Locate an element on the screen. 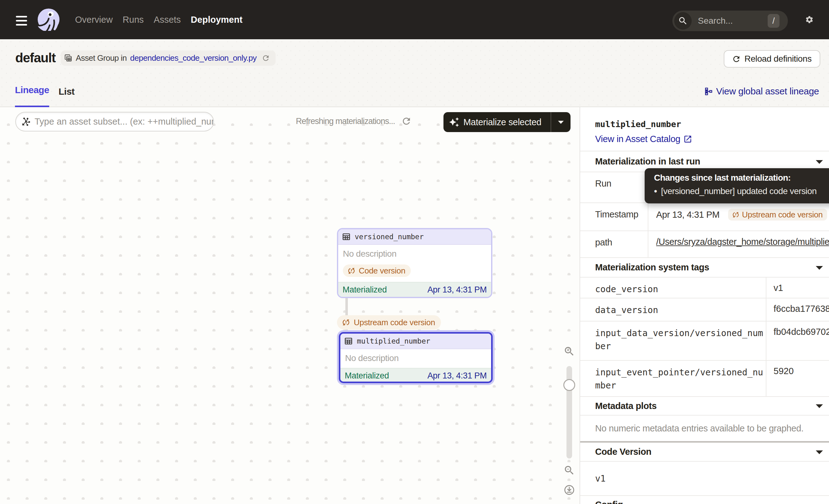  section-materialization-system-tags: Materialization system tags is located at coordinates (705, 267).